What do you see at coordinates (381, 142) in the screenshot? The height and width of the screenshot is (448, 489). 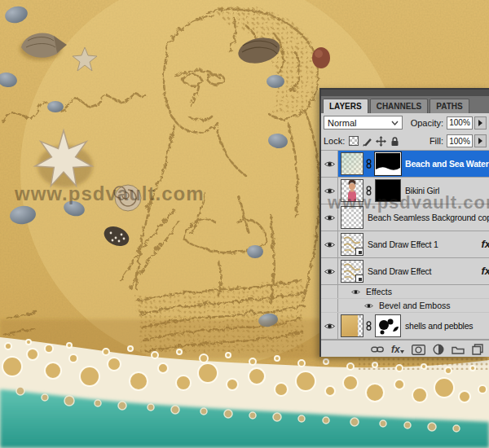 I see `lock-position-button` at bounding box center [381, 142].